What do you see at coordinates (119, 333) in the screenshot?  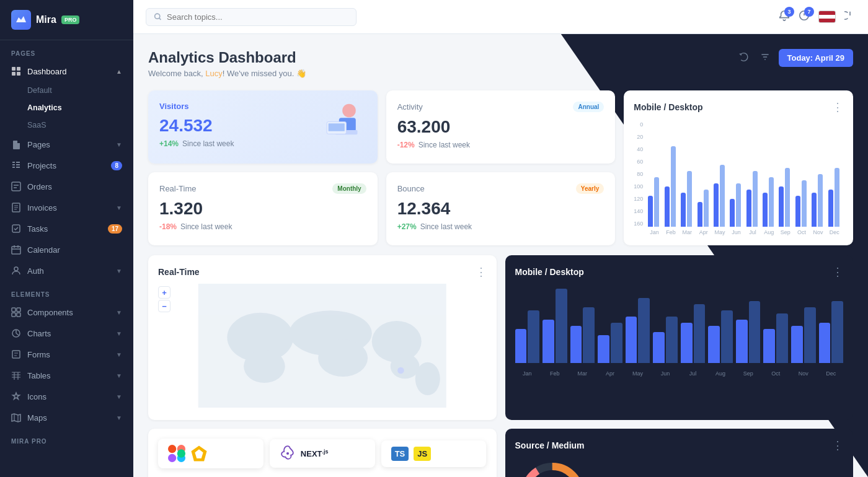 I see `charts-chevron: ▼` at bounding box center [119, 333].